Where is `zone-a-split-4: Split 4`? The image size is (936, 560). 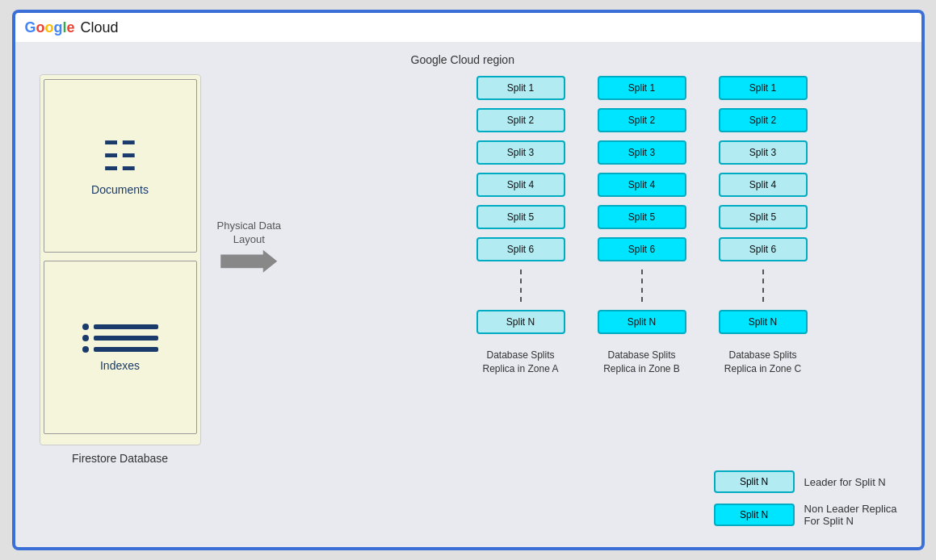 zone-a-split-4: Split 4 is located at coordinates (521, 185).